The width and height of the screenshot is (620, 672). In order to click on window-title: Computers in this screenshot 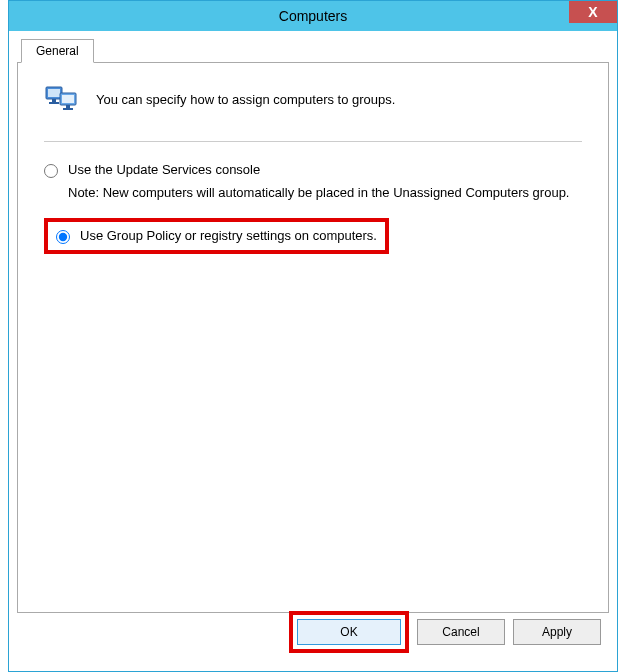, I will do `click(313, 16)`.